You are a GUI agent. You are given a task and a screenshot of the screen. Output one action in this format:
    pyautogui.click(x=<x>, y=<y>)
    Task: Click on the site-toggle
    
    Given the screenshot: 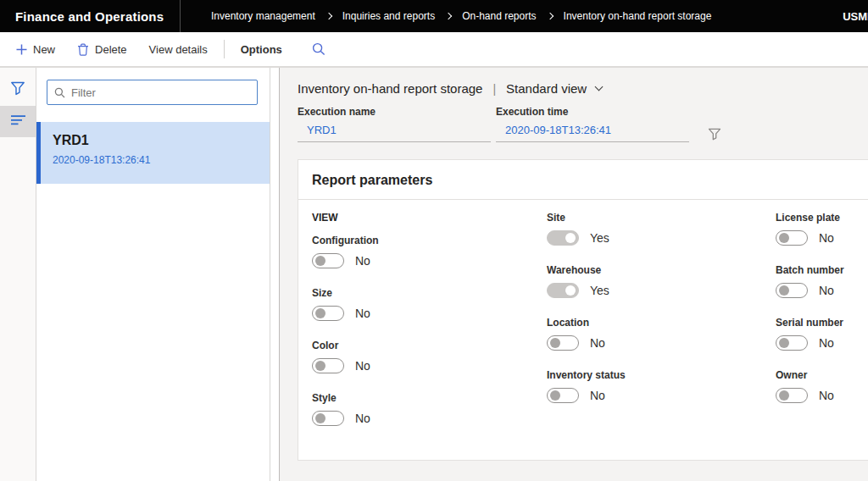 What is the action you would take?
    pyautogui.click(x=563, y=238)
    